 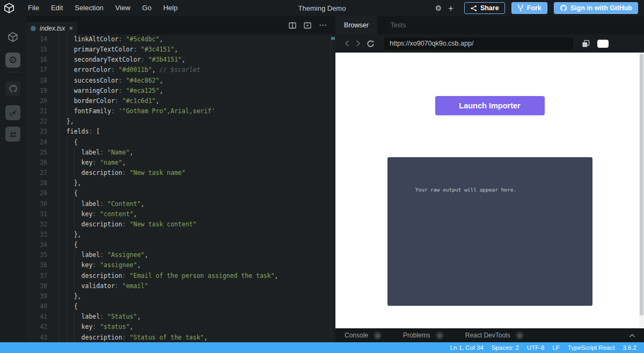 What do you see at coordinates (36, 337) in the screenshot?
I see `line-number: 43` at bounding box center [36, 337].